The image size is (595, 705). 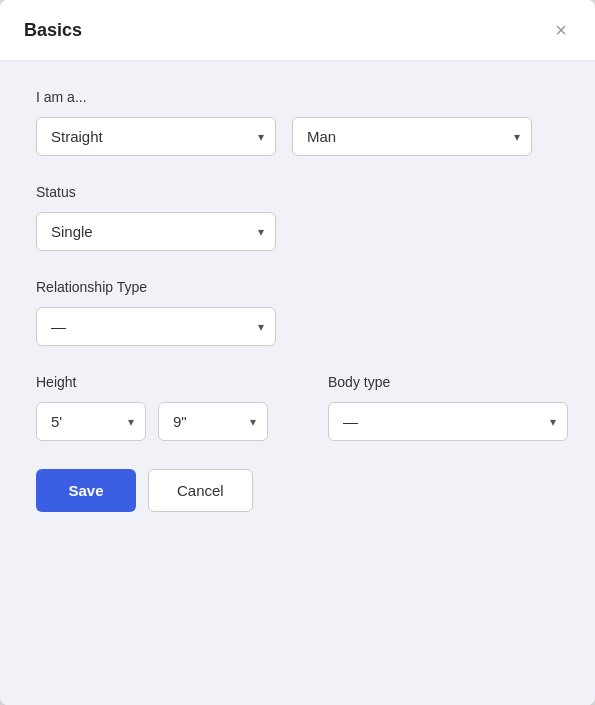 What do you see at coordinates (412, 136) in the screenshot?
I see `gender-select-wrapper: Man Woman Non-binary Other ▾` at bounding box center [412, 136].